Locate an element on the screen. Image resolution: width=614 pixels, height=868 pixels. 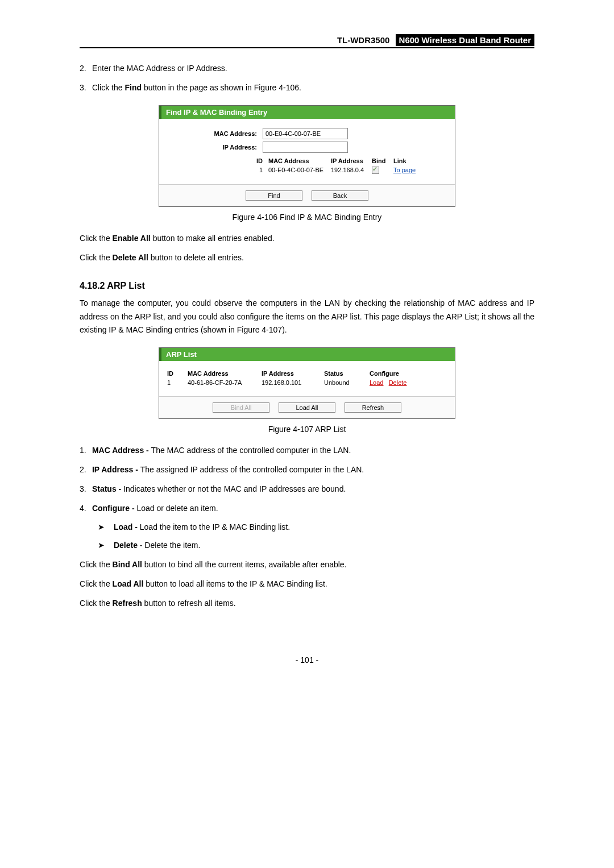
figure-107-body: ID MAC Address IP Address Status Configu… is located at coordinates (307, 376).